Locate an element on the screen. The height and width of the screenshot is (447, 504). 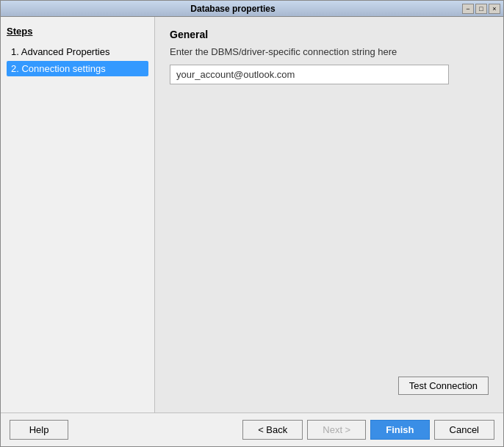
cancel-button: Cancel is located at coordinates (464, 430).